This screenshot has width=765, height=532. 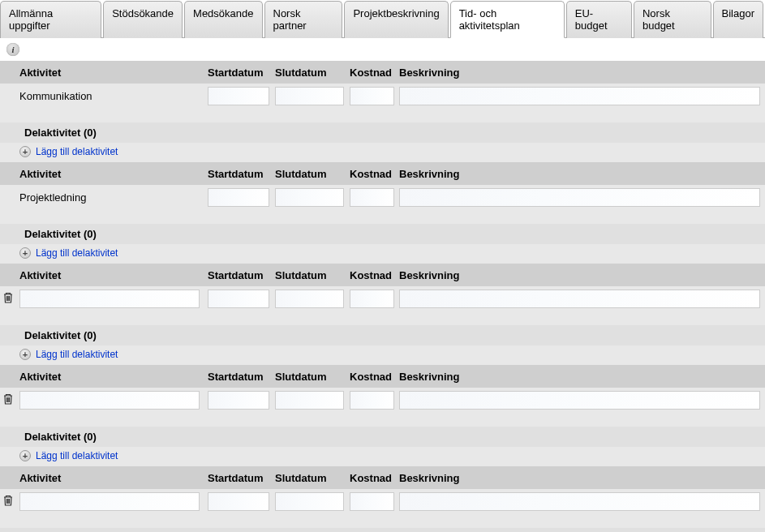 I want to click on tab-norsk-budget: Norsk budget, so click(x=673, y=19).